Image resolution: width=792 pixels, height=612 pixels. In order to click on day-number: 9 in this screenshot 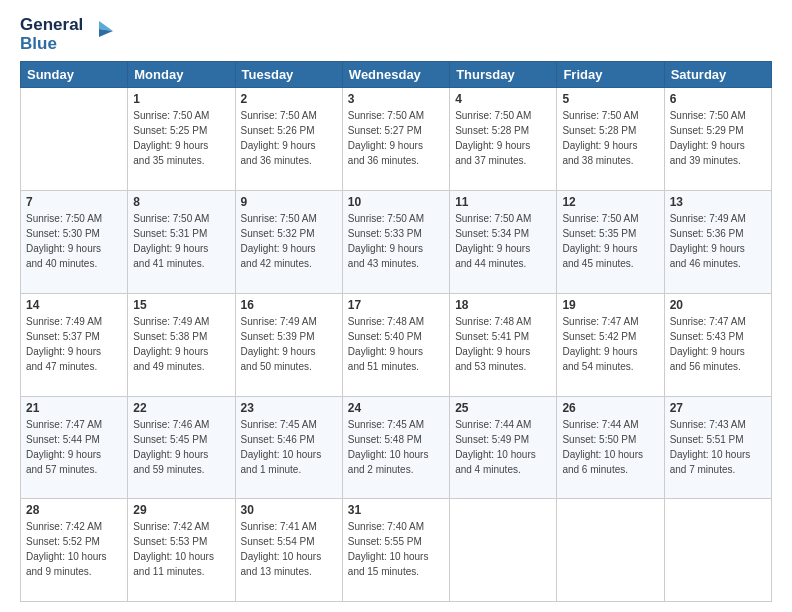, I will do `click(289, 202)`.